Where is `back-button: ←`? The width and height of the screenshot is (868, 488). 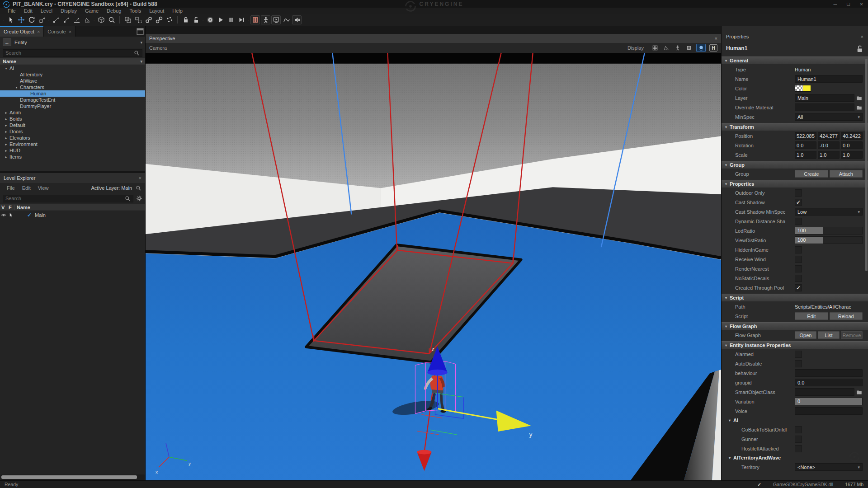 back-button: ← is located at coordinates (7, 42).